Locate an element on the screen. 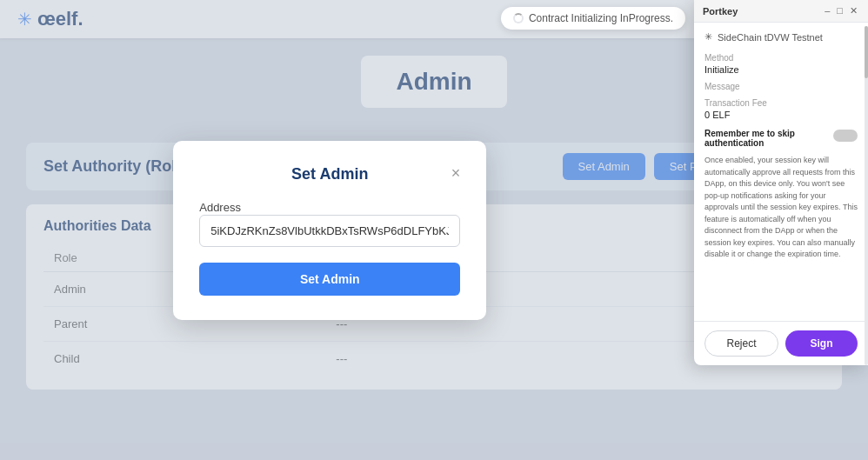 The image size is (868, 460). portkey-description: Once enabled, your session key will auto… is located at coordinates (781, 208).